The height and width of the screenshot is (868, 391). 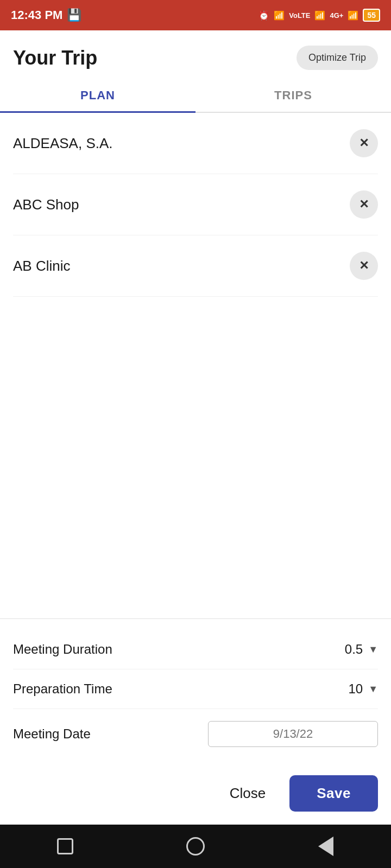 I want to click on save-icon: 💾, so click(x=74, y=15).